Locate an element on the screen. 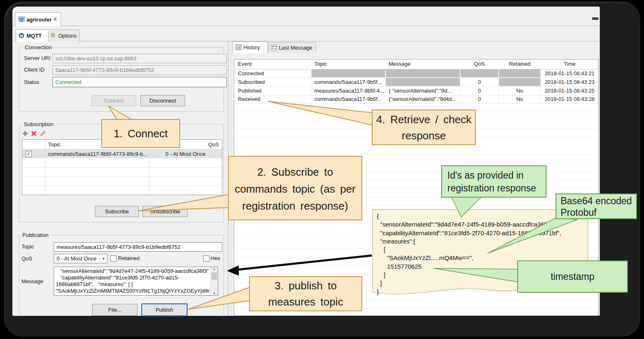  callout-ids-note: Id's as provided in registration respons… is located at coordinates (494, 181).